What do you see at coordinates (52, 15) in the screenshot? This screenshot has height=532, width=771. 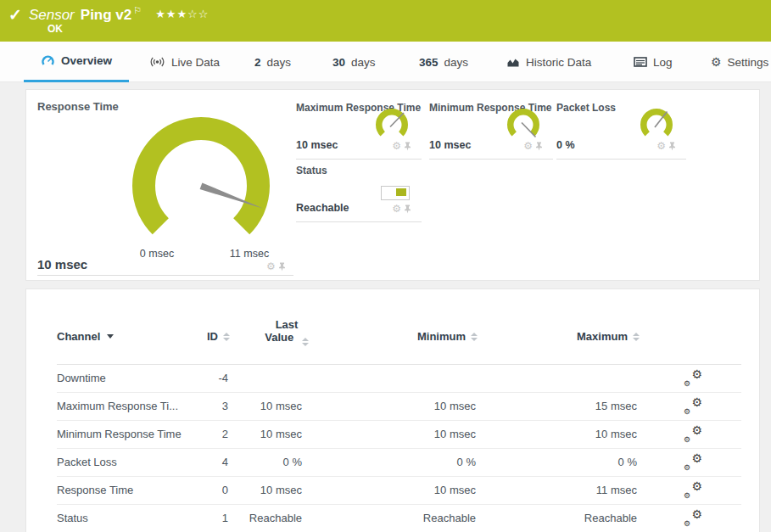 I see `object-kind-label: Sensor` at bounding box center [52, 15].